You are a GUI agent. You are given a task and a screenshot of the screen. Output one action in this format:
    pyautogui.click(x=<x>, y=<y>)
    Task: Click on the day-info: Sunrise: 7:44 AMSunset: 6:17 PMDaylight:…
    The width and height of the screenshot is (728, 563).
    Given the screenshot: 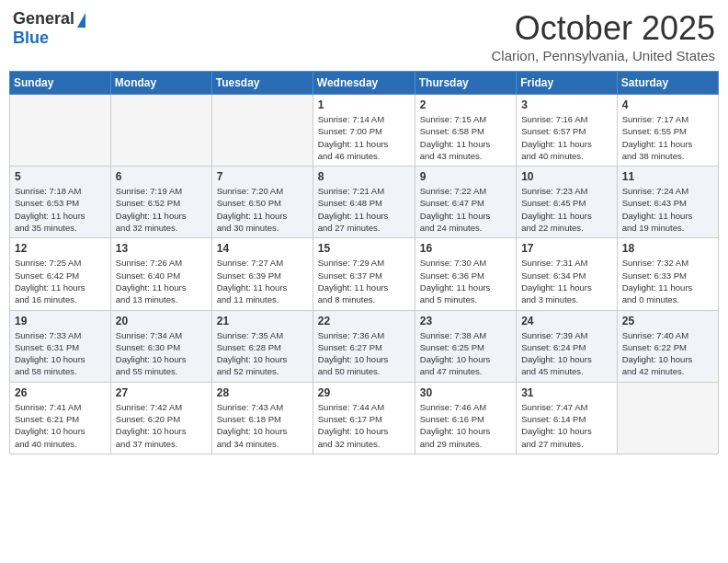 What is the action you would take?
    pyautogui.click(x=364, y=425)
    